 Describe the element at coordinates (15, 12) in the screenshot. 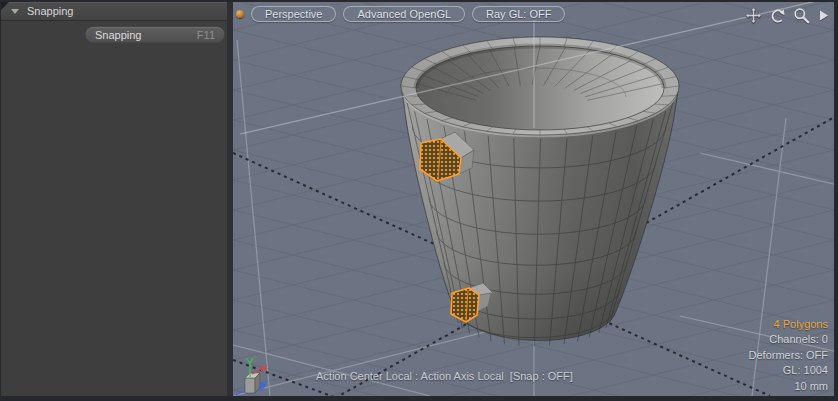

I see `collapse-arrow-icon` at that location.